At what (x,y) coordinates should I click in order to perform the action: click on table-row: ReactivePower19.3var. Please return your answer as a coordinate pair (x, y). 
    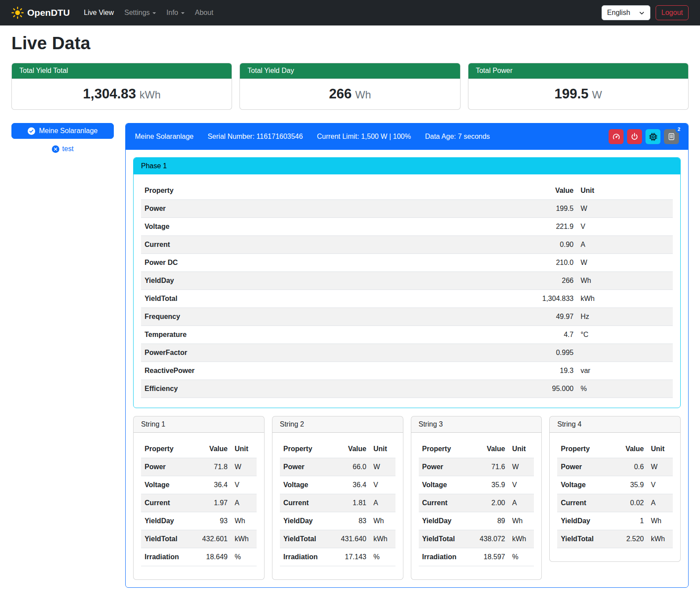
    Looking at the image, I should click on (407, 371).